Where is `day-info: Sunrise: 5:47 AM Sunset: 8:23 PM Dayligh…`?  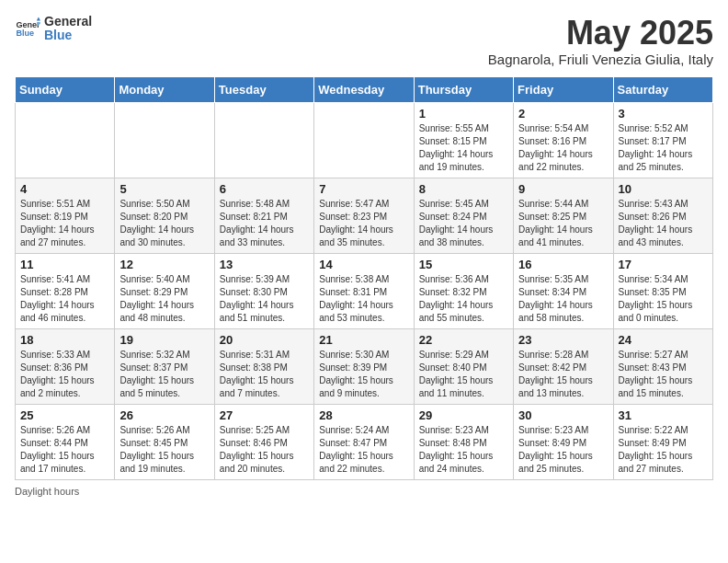
day-info: Sunrise: 5:47 AM Sunset: 8:23 PM Dayligh… is located at coordinates (364, 224).